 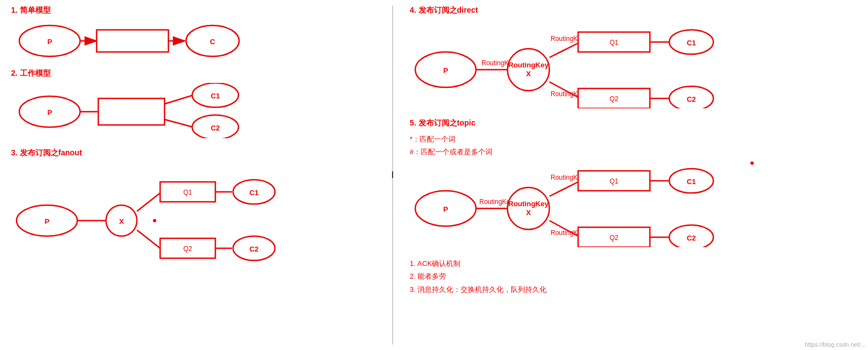 I want to click on diagram-fanout: P X Q1 Q2 C1, so click(x=149, y=218).